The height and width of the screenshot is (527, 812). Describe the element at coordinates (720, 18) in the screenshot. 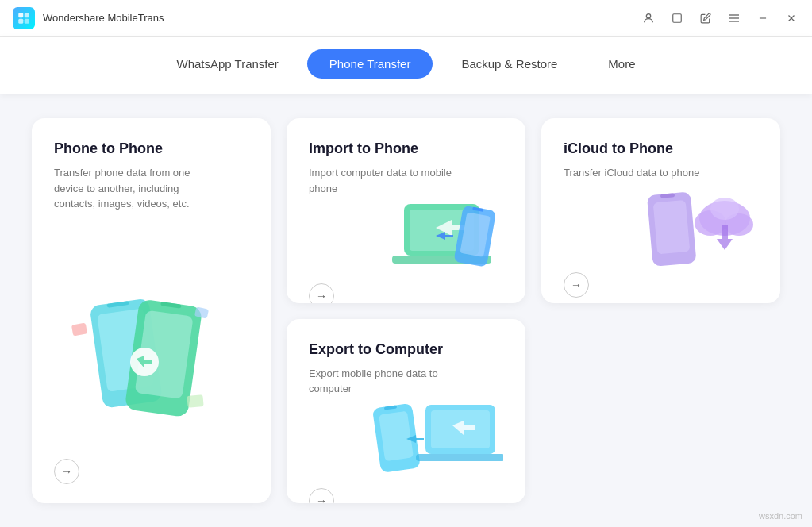

I see `window-controls` at that location.